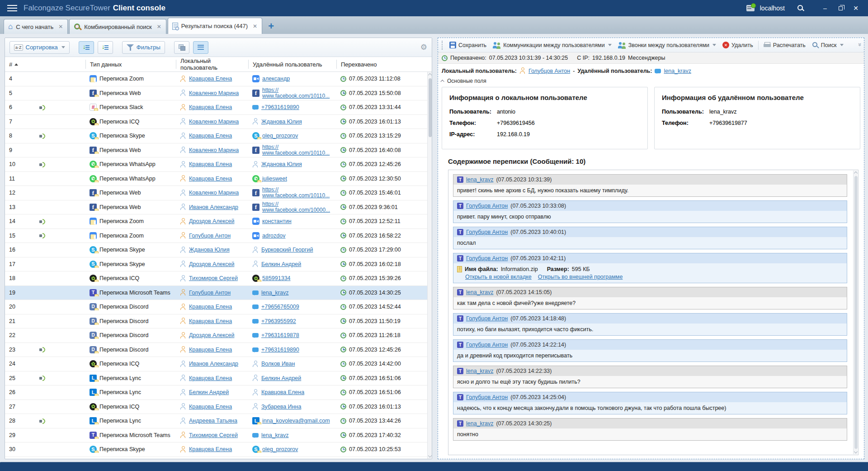  I want to click on open-external-link: Открыть во внешней программе, so click(580, 277).